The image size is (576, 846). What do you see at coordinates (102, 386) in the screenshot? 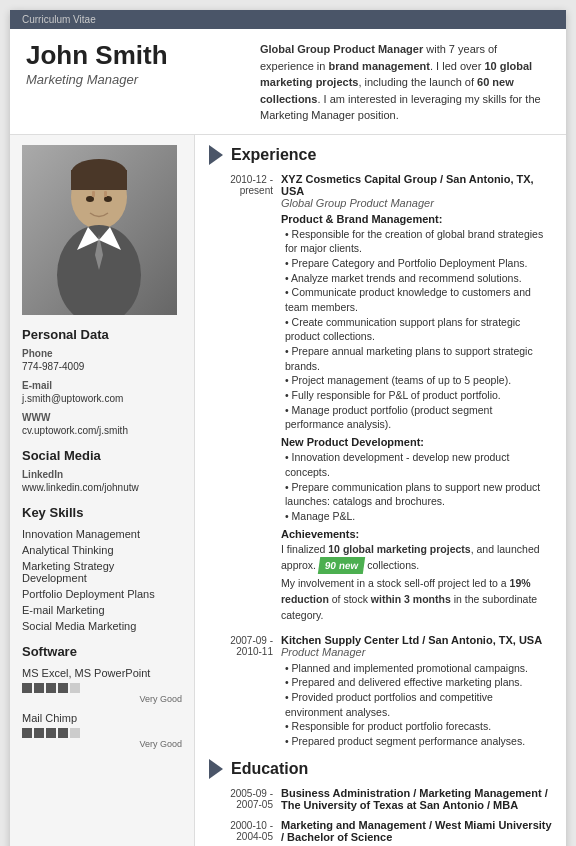
I see `email-label: E-mail` at bounding box center [102, 386].